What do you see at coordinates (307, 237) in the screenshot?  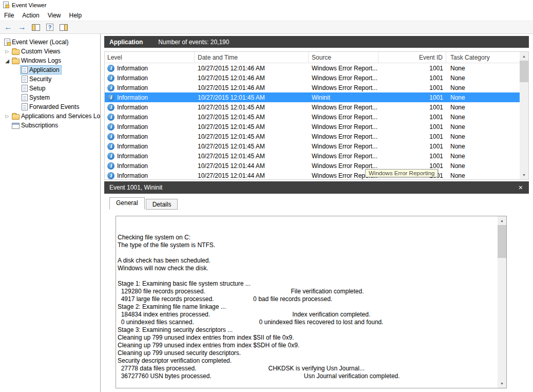 I see `message-line: Checking file system on C:` at bounding box center [307, 237].